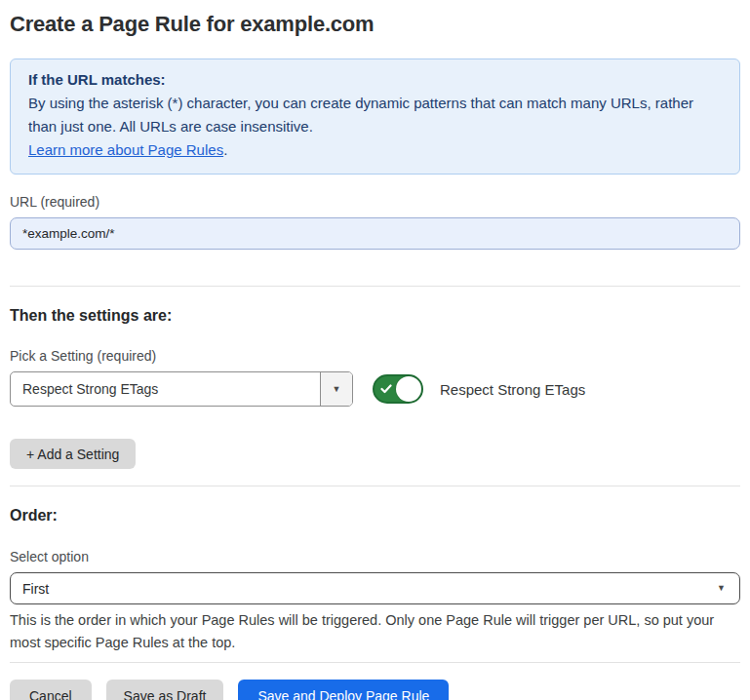 The image size is (750, 700). What do you see at coordinates (375, 589) in the screenshot?
I see `order-select: First ▼` at bounding box center [375, 589].